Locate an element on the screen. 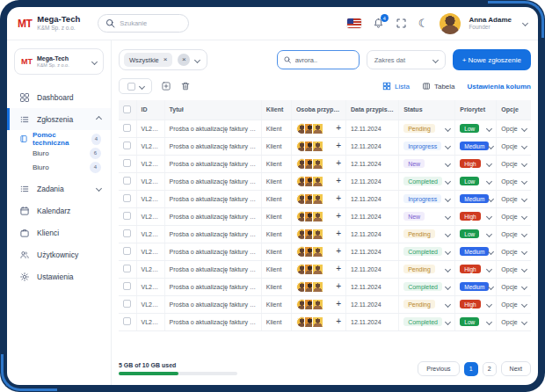 The height and width of the screenshot is (392, 545). global-search is located at coordinates (143, 23).